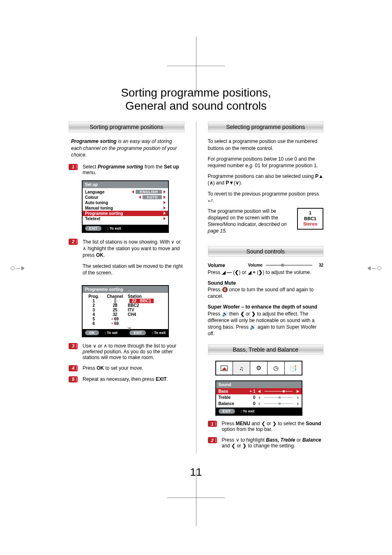 The height and width of the screenshot is (555, 392). Describe the element at coordinates (125, 289) in the screenshot. I see `ps-osd-title: Programme sorting` at that location.